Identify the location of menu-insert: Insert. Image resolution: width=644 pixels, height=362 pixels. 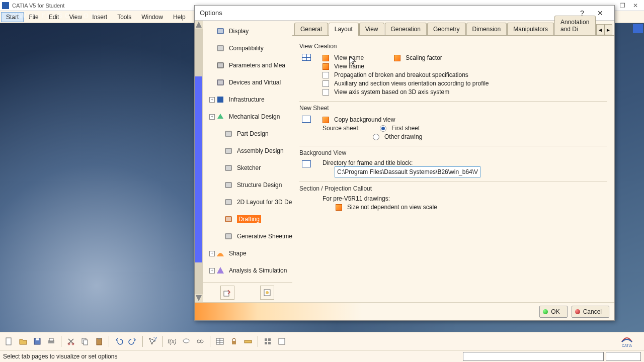
(100, 17).